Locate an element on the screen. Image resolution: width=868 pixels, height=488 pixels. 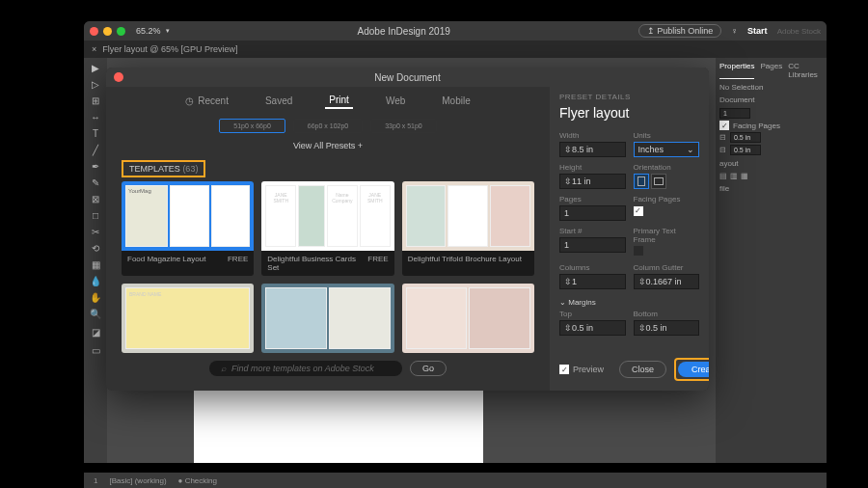
rectangle-tool-icon: □ is located at coordinates (95, 215).